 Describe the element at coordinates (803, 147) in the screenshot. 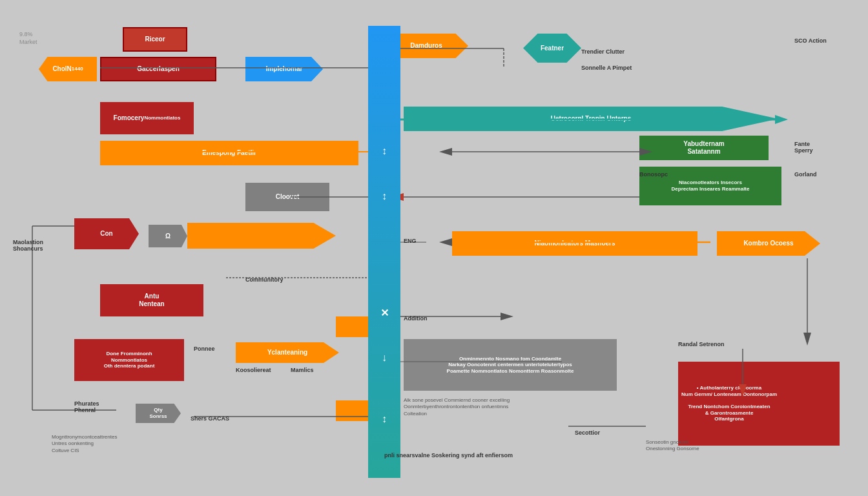

I see `fante-label: FanteSperry` at that location.